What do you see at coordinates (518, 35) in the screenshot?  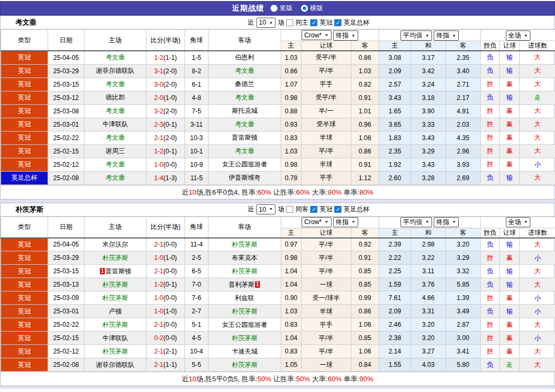 I see `full-match-group-header: 全场▼` at bounding box center [518, 35].